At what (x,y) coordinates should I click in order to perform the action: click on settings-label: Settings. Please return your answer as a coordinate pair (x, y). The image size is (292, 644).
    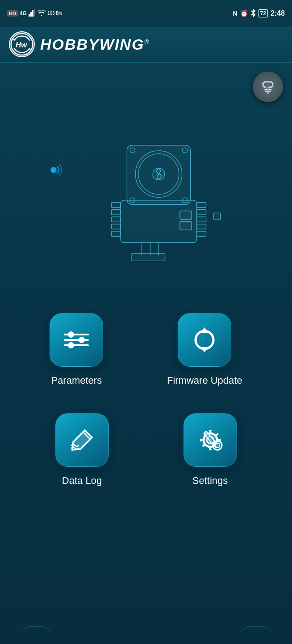
    Looking at the image, I should click on (210, 481).